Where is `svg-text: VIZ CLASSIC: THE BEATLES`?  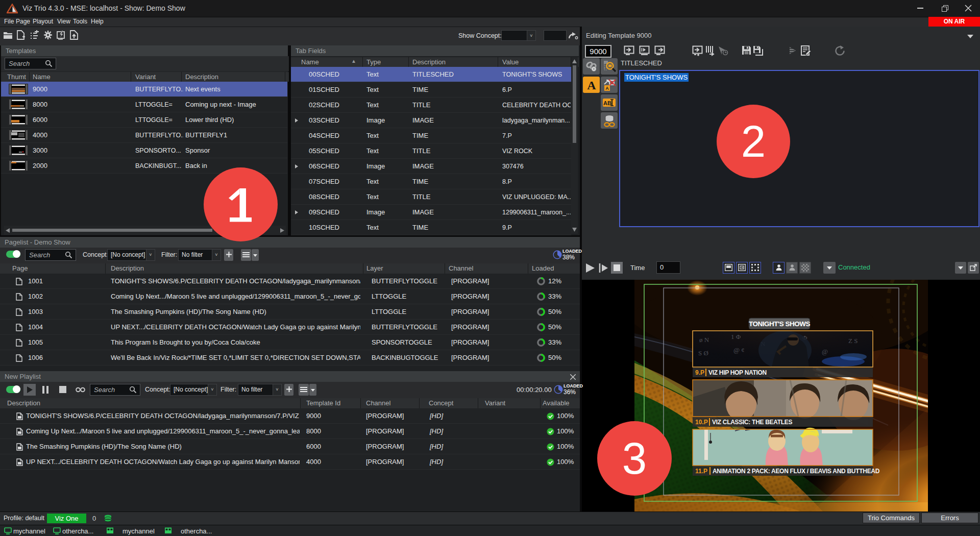 svg-text: VIZ CLASSIC: THE BEATLES is located at coordinates (752, 422).